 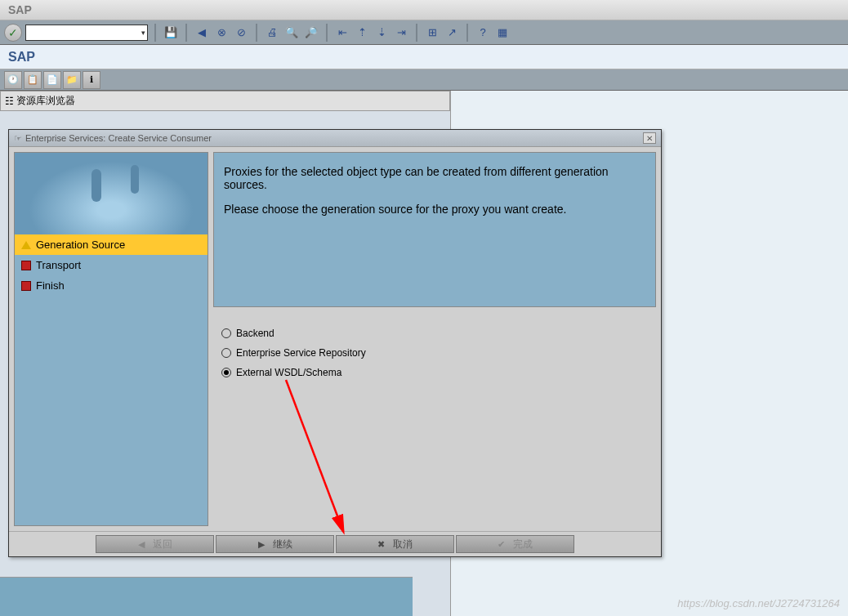 I want to click on layout-icon: ▦, so click(x=502, y=33).